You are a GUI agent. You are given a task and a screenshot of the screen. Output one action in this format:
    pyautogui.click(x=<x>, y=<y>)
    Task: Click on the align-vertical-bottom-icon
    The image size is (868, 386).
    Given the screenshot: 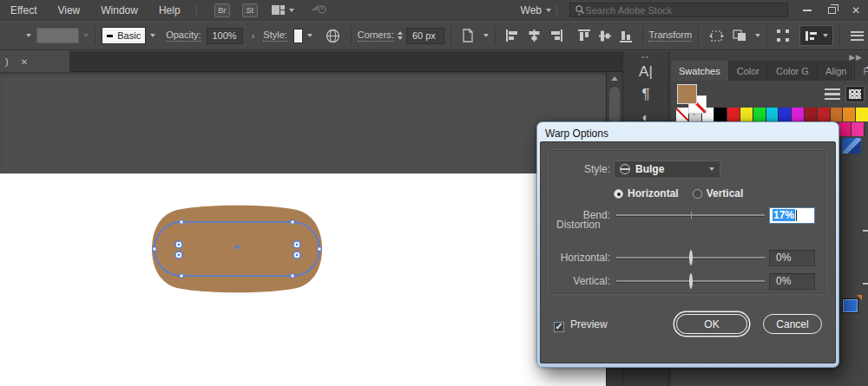 What is the action you would take?
    pyautogui.click(x=626, y=36)
    